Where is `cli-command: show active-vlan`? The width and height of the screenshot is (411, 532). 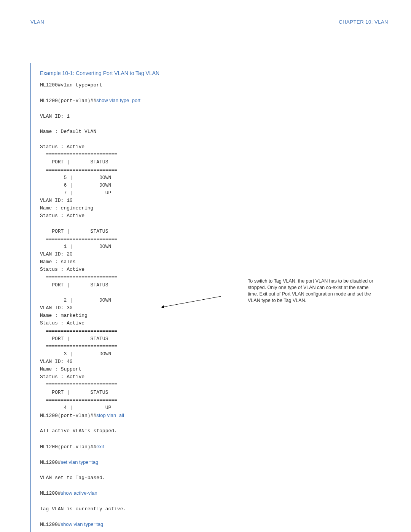 cli-command: show active-vlan is located at coordinates (79, 493).